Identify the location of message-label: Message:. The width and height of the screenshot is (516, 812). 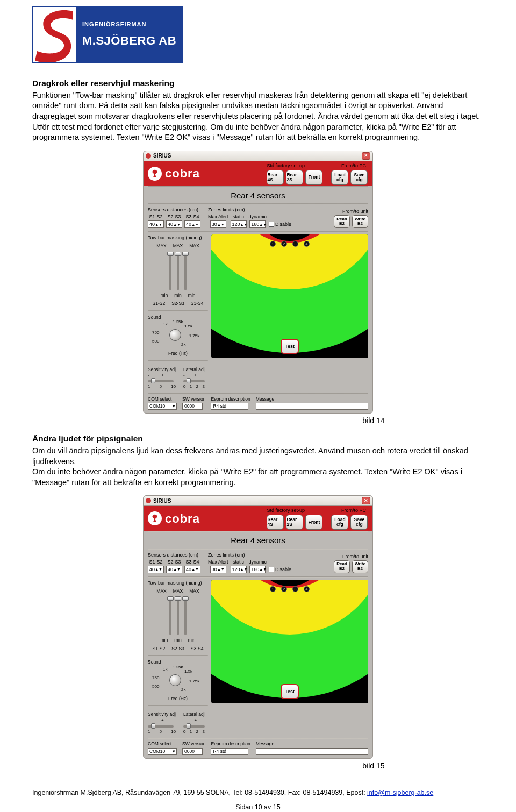
(312, 399).